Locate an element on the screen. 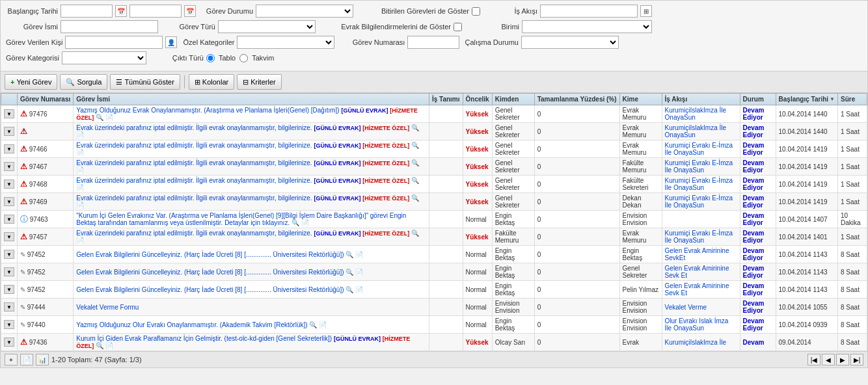 The image size is (868, 385). col-header-baslangic: Başlangıç Tarihi ▼ is located at coordinates (807, 100).